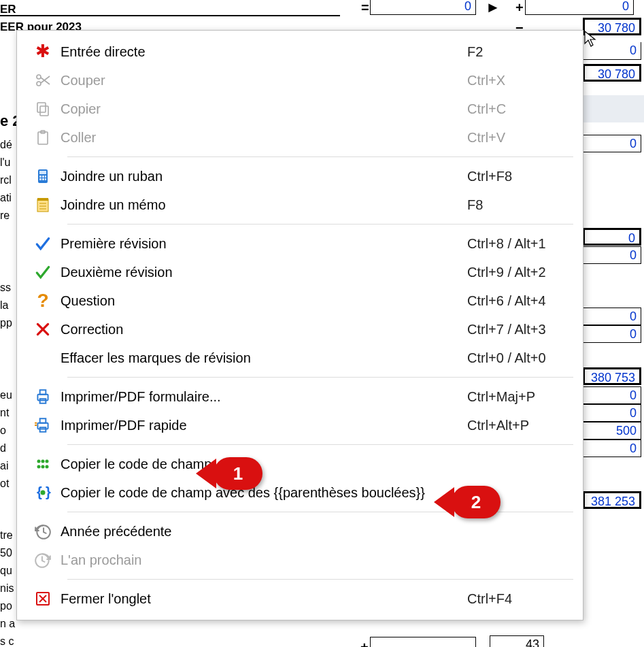 The width and height of the screenshot is (644, 647). I want to click on menu-correction: Correction Ctrl+7 / Alt+3, so click(300, 329).